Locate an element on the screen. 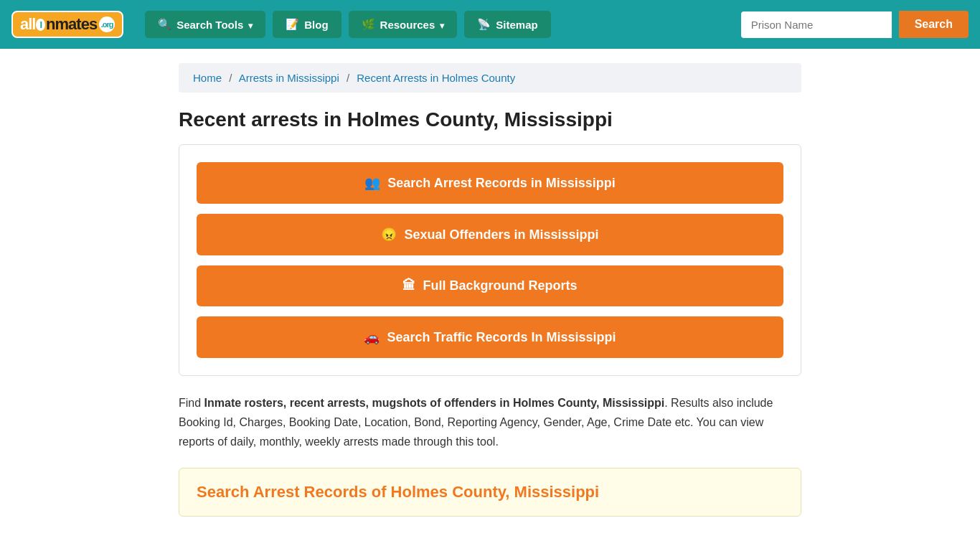  sitemap-button: 📡 Sitemap is located at coordinates (507, 24).